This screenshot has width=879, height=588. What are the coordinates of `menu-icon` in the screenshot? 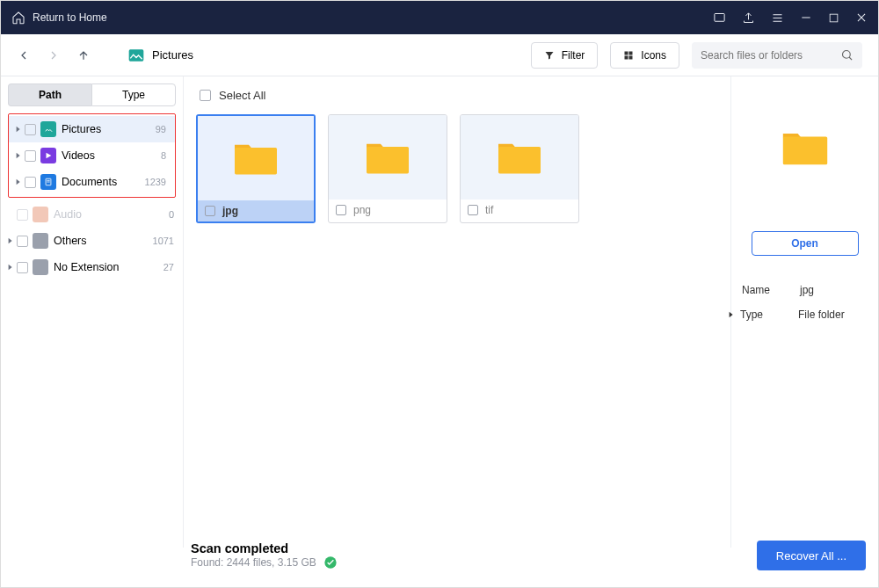 It's located at (777, 18).